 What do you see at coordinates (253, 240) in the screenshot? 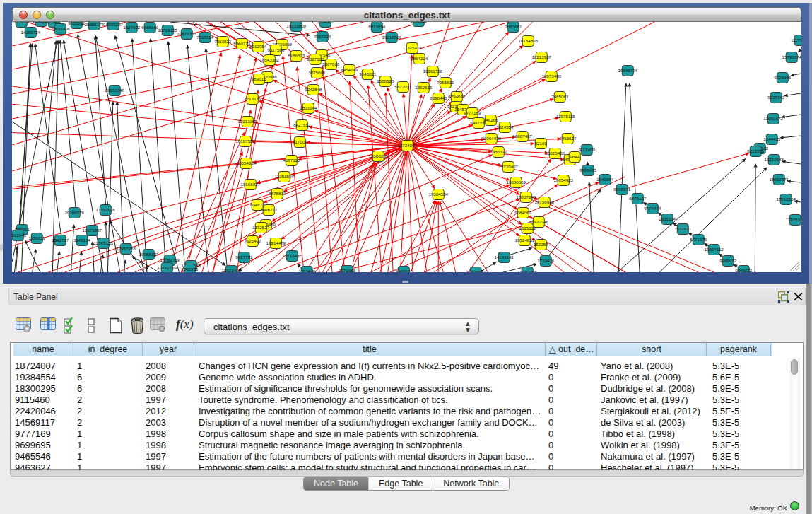
I see `svg-text: 7625402` at bounding box center [253, 240].